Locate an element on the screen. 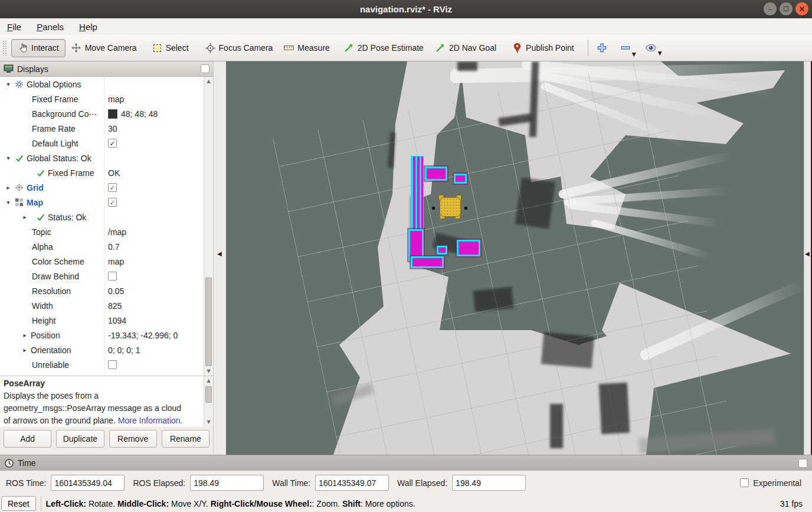 This screenshot has width=812, height=512. tool-publish-point: Publish Point is located at coordinates (543, 48).